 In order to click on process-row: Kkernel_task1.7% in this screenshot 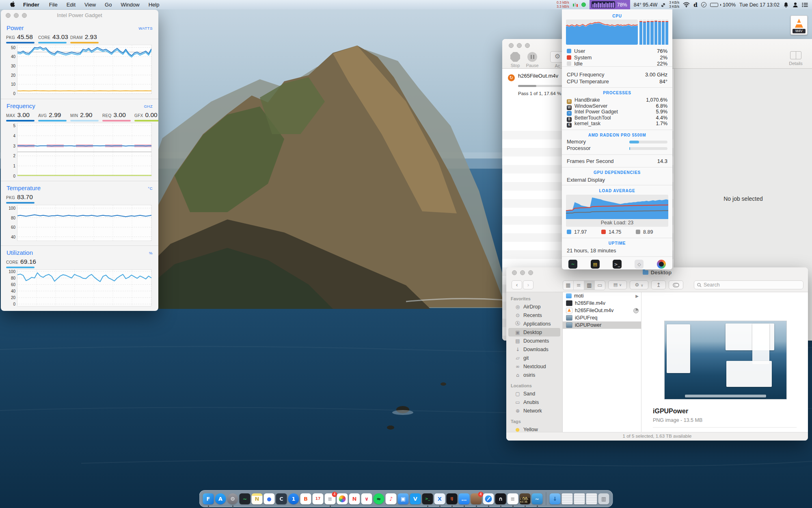, I will do `click(617, 124)`.